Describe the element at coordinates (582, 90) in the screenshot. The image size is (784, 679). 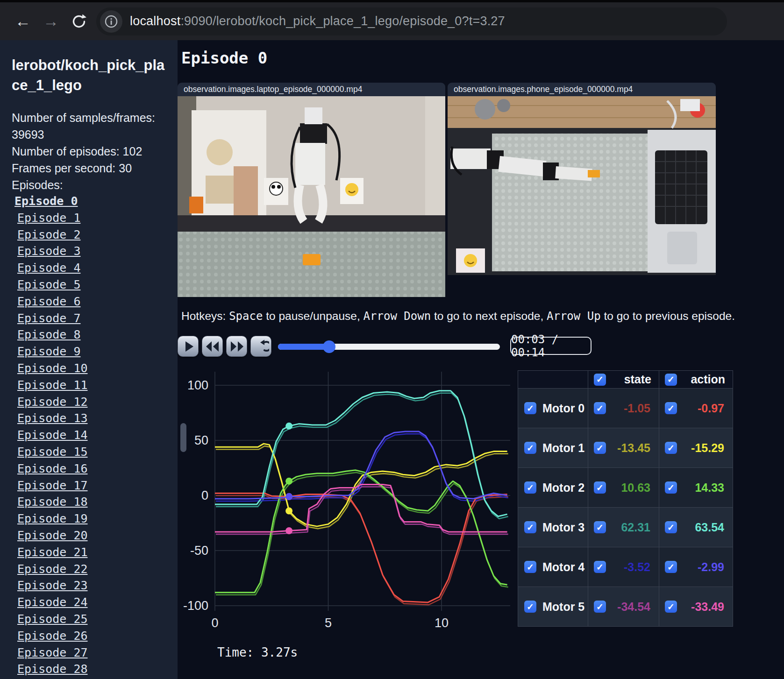
I see `video-title-phone: observation.images.phone_episode_000000.…` at that location.